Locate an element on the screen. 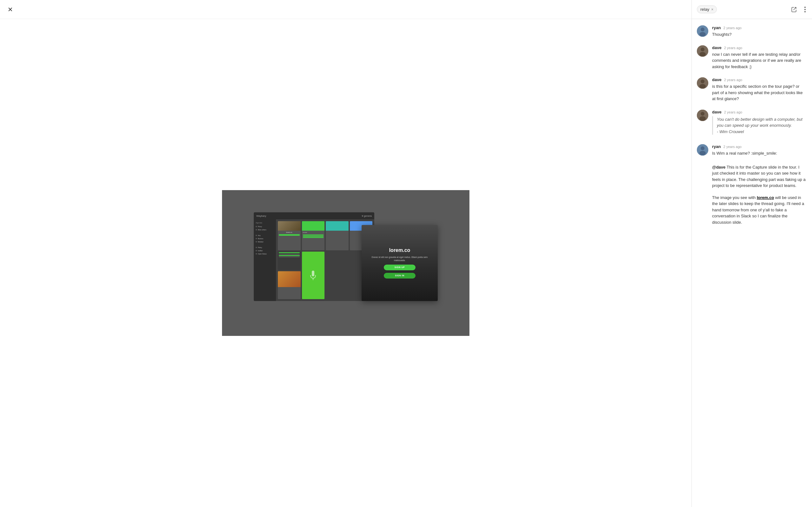 The width and height of the screenshot is (812, 507). comment-time-4: 2 years ago is located at coordinates (733, 112).